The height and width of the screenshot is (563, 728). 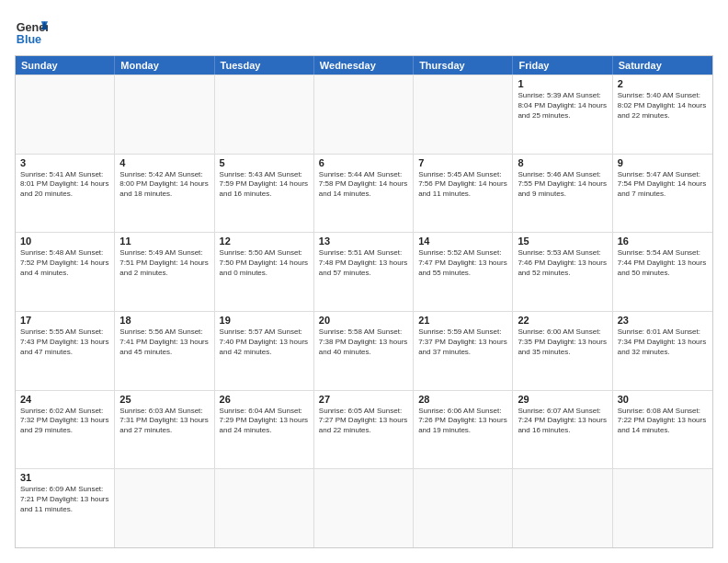 I want to click on calendar-row-1: 1Sunrise: 5:39 AM Sunset: 8:04 PM Daylig…, so click(x=364, y=114).